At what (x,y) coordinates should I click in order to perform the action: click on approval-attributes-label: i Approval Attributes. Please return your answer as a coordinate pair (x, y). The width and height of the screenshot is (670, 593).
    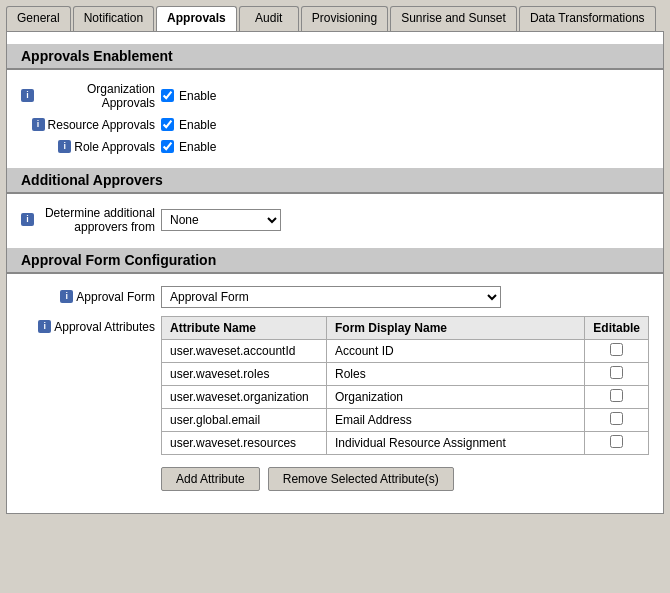
    Looking at the image, I should click on (91, 325).